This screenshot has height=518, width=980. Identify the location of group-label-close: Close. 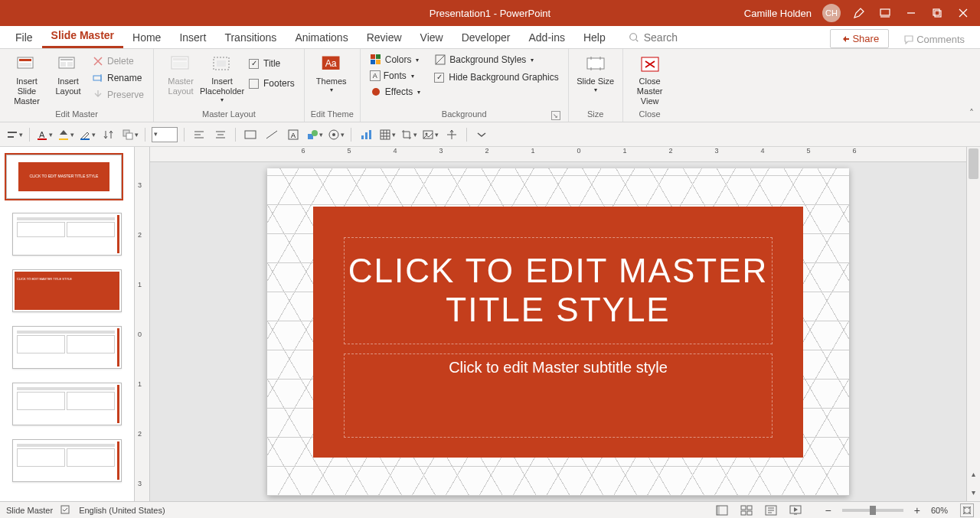
(650, 115).